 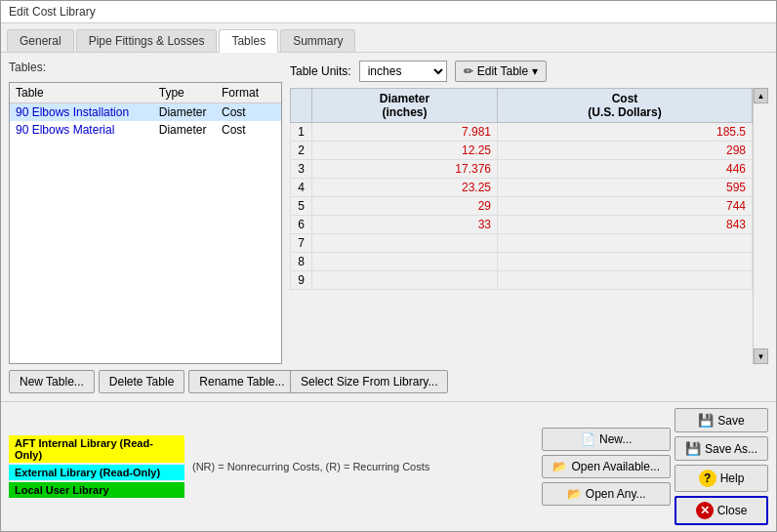 What do you see at coordinates (761, 356) in the screenshot?
I see `scroll-down-arrow: ▼` at bounding box center [761, 356].